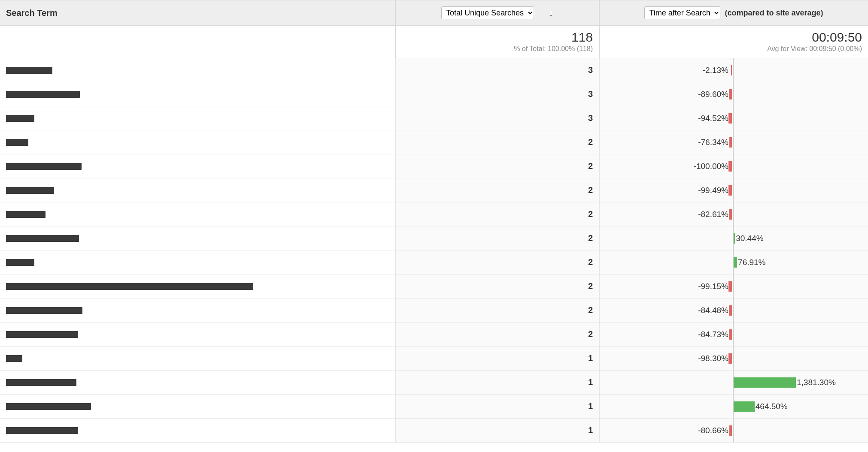 Image resolution: width=868 pixels, height=452 pixels. What do you see at coordinates (497, 42) in the screenshot?
I see `summary-searches-cell: 118 % of Total: 100.00% (118)` at bounding box center [497, 42].